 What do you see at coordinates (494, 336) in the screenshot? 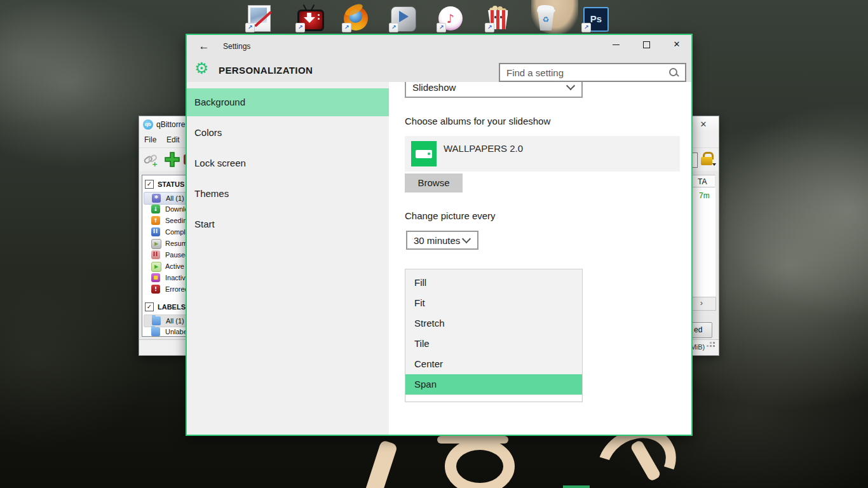
I see `fit-listbox: FillFitStretchTileCenterSpan` at bounding box center [494, 336].